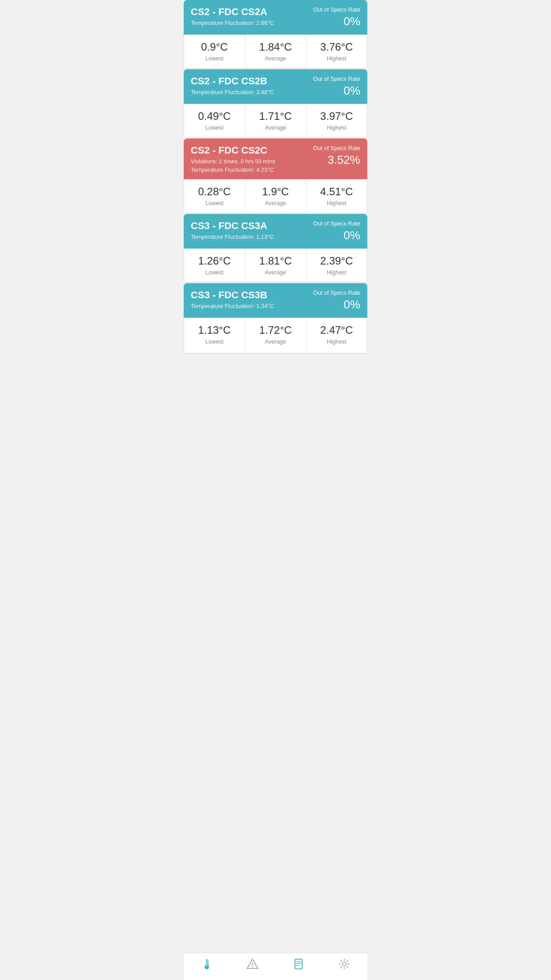  Describe the element at coordinates (337, 330) in the screenshot. I see `stat-value: 2.47°C` at that location.